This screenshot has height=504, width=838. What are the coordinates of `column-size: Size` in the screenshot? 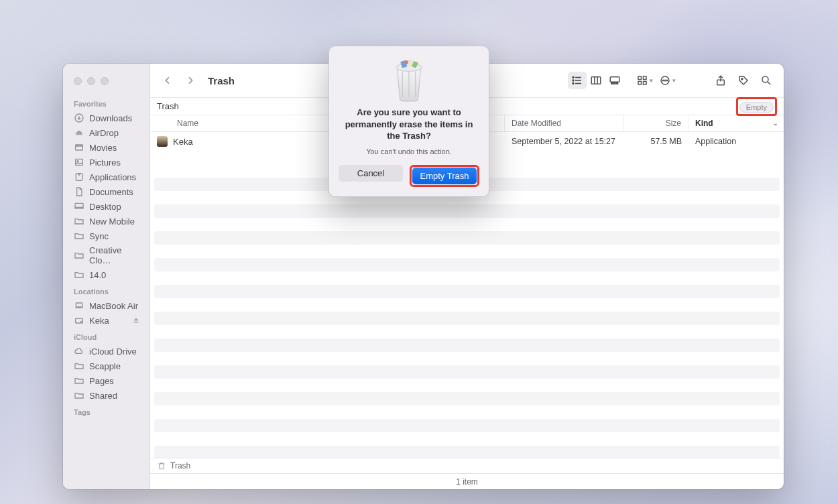 It's located at (656, 123).